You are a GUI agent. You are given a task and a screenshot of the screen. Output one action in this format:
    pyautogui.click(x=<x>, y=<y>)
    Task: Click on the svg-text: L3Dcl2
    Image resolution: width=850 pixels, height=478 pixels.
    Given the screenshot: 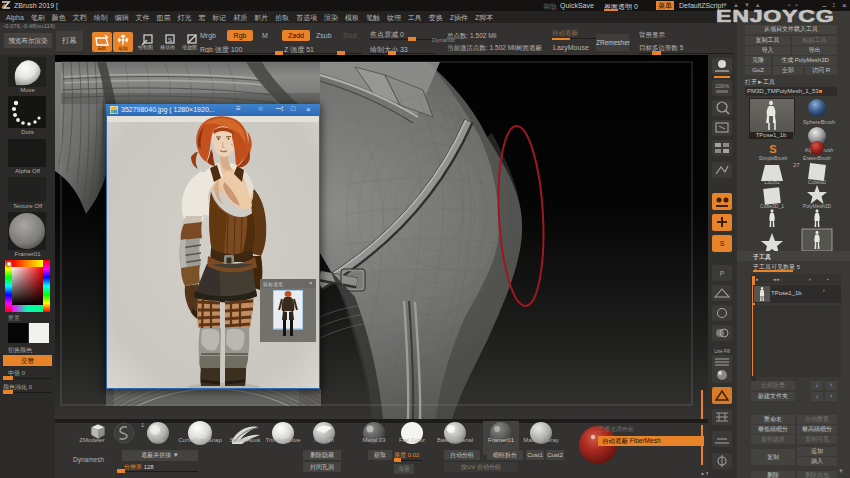 What is the action you would take?
    pyautogui.click(x=772, y=182)
    